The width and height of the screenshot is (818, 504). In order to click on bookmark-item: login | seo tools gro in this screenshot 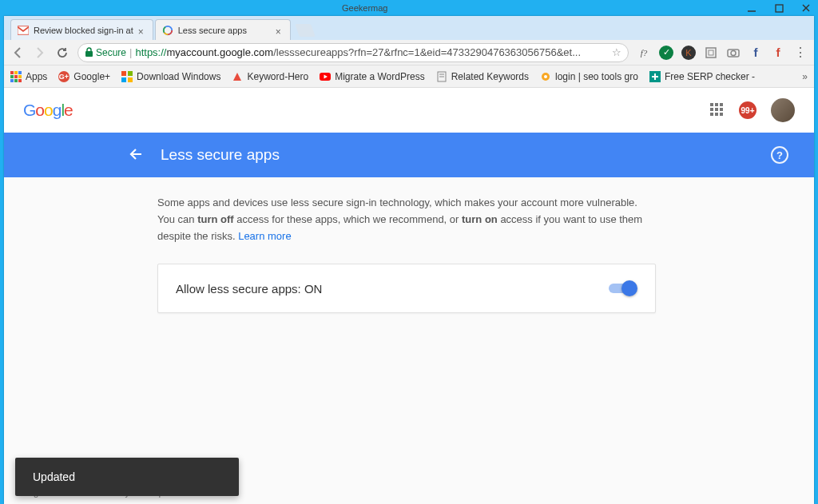, I will do `click(590, 77)`.